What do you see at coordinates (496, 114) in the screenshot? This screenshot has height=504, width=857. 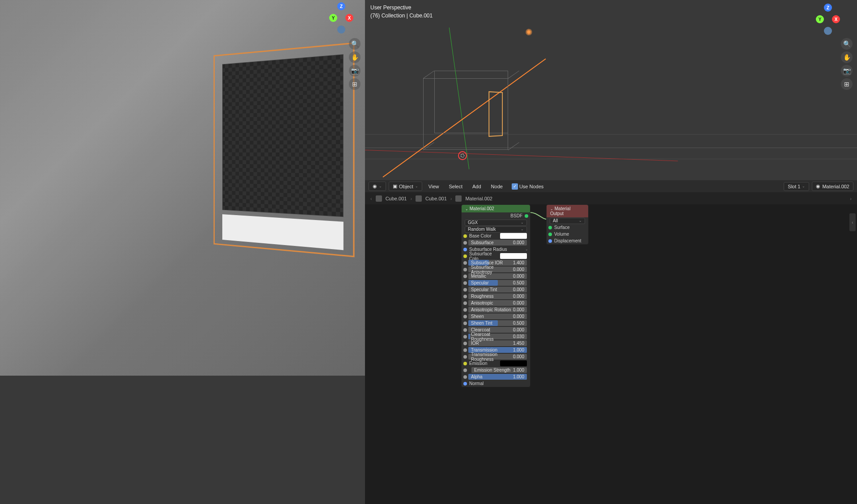 I see `selected-object` at bounding box center [496, 114].